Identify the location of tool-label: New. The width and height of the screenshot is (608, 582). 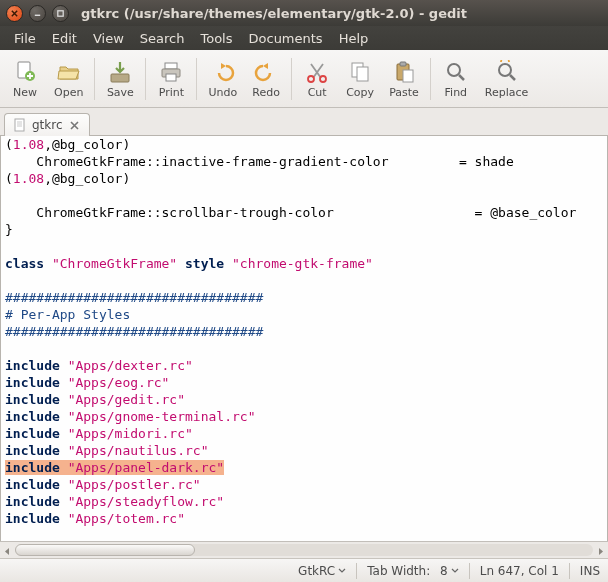
(25, 92).